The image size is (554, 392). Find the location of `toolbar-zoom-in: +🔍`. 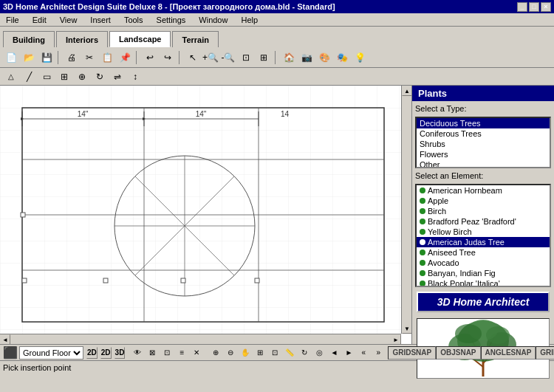

toolbar-zoom-in: +🔍 is located at coordinates (211, 58).